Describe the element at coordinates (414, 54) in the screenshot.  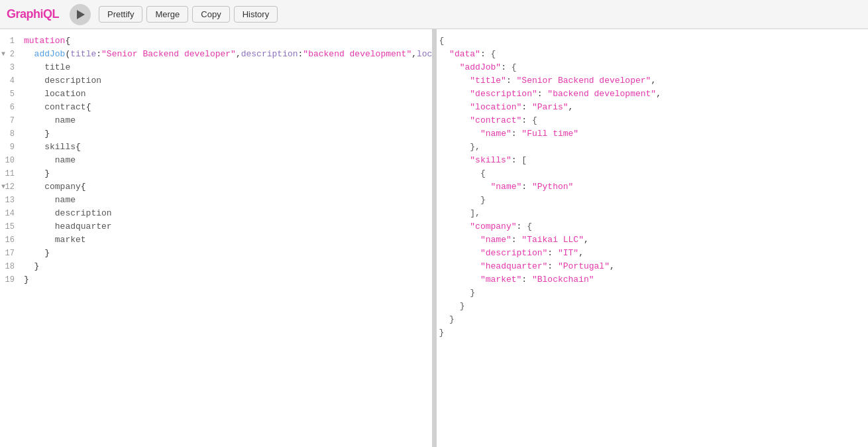
I see `token-punc: ,` at that location.